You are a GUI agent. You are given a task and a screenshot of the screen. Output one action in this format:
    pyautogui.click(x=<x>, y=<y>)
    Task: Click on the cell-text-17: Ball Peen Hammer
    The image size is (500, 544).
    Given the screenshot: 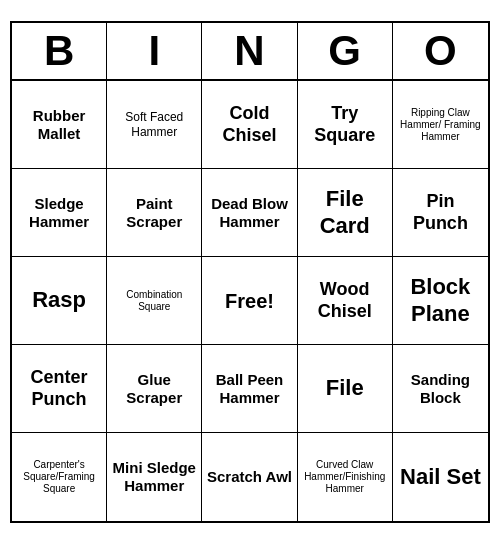 What is the action you would take?
    pyautogui.click(x=249, y=389)
    